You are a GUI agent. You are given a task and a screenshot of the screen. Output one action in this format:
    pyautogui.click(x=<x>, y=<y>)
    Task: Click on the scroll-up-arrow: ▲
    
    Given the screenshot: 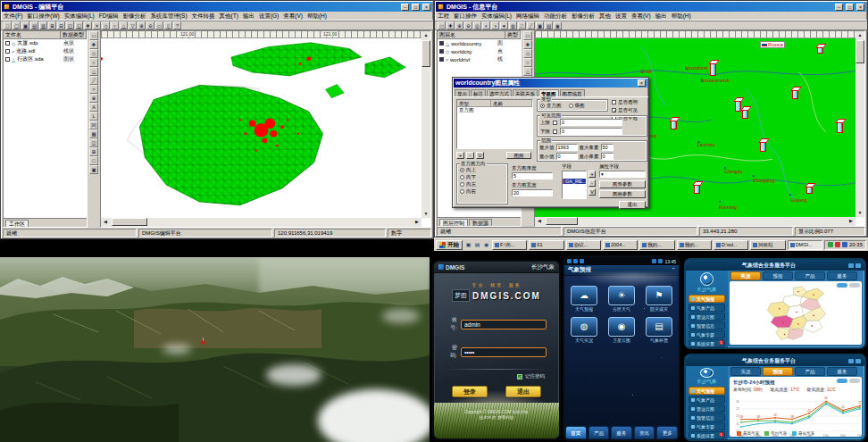 What is the action you would take?
    pyautogui.click(x=426, y=36)
    